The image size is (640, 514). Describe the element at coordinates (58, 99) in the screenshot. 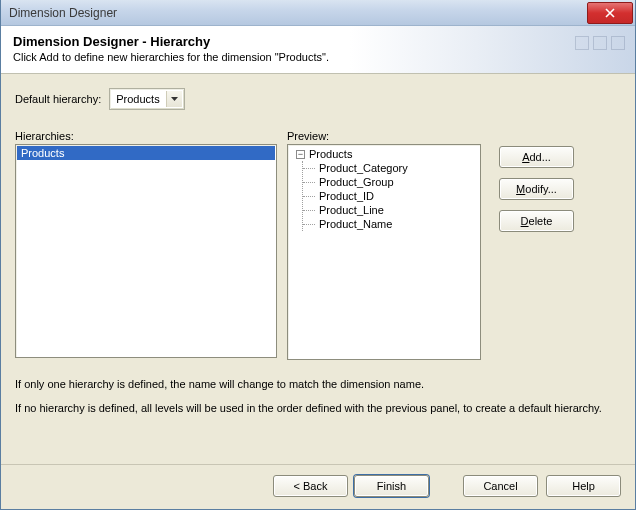

I see `default-hierarchy-label: Default hierarchy:` at that location.